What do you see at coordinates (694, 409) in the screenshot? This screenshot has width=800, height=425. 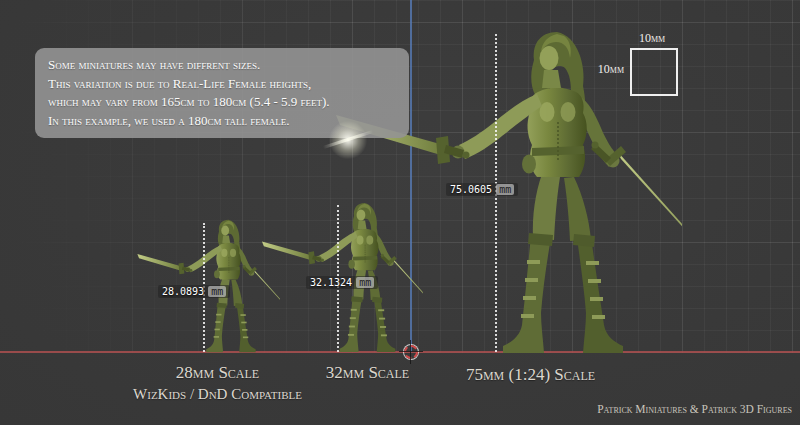 I see `credit-text: Patrick Miniatures & Patrick 3D Figures` at bounding box center [694, 409].